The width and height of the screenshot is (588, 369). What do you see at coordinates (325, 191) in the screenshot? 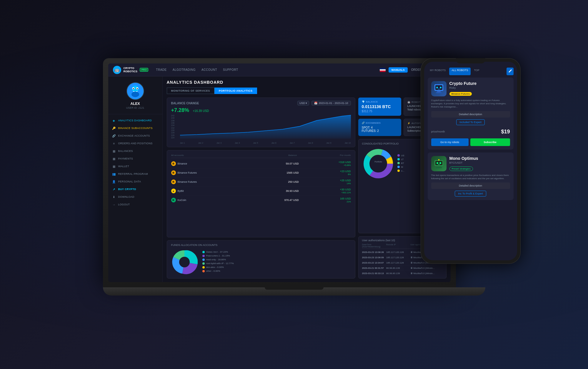
I see `month-value: +30 USD+302.11%` at bounding box center [325, 191].